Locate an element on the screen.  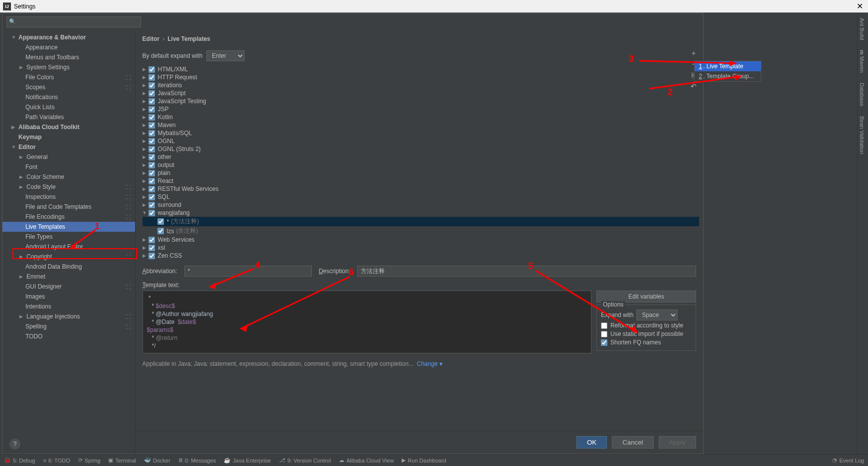
template-group-row: ▶JSP is located at coordinates (421, 109).